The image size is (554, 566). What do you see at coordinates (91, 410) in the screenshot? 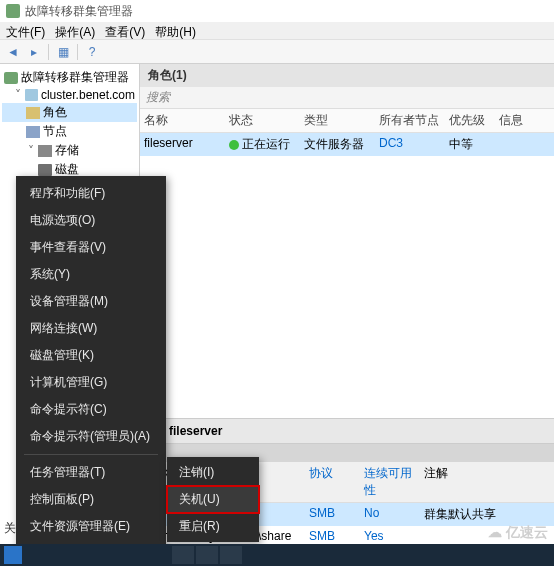
I see `menu-cmd: 命令提示符(C)` at bounding box center [91, 410].